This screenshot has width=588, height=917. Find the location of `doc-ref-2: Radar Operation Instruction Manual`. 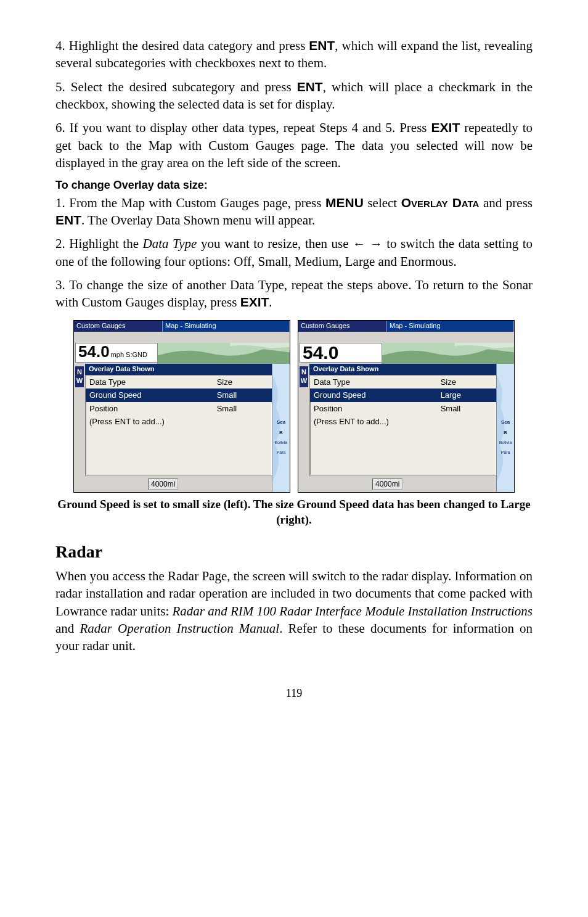

doc-ref-2: Radar Operation Instruction Manual is located at coordinates (179, 628).